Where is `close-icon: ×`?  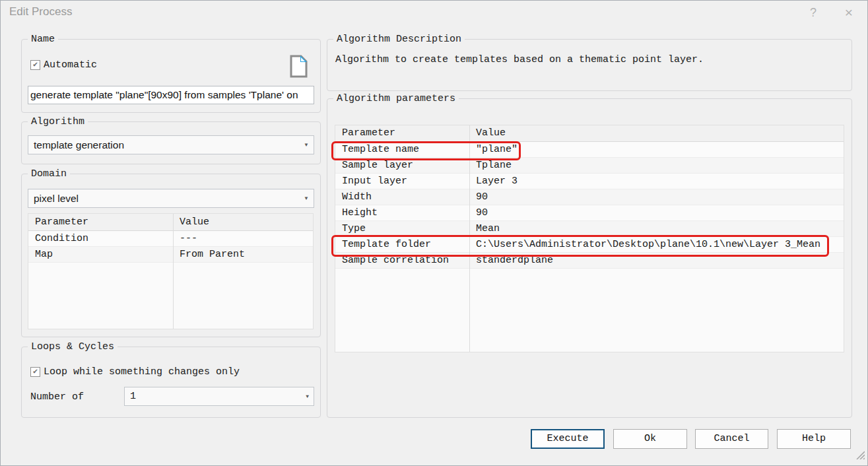
close-icon: × is located at coordinates (849, 13).